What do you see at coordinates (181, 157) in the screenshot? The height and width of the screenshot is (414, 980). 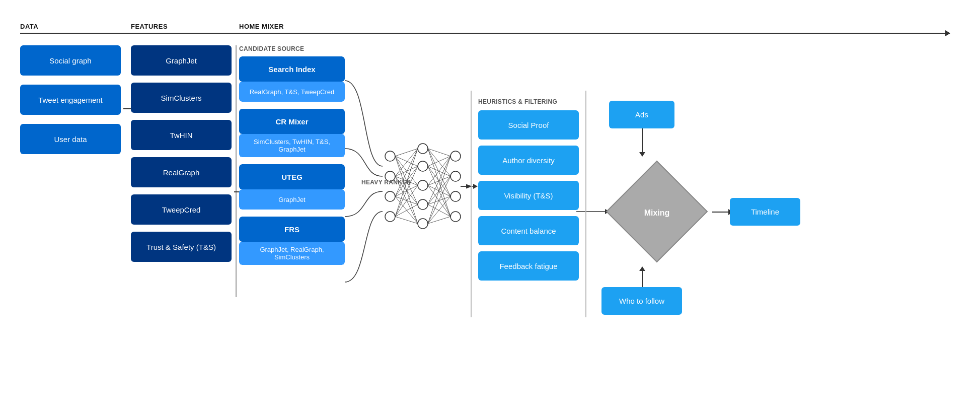 I see `features-column: GraphJet SimClusters TwHIN RealGraph Twe…` at bounding box center [181, 157].